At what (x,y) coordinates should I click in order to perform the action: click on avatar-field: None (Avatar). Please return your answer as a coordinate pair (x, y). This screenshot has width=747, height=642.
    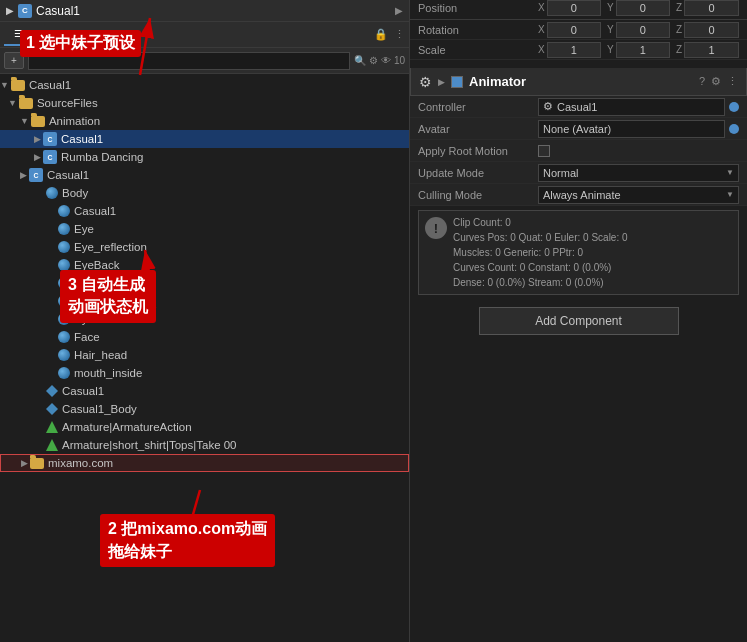
    Looking at the image, I should click on (632, 129).